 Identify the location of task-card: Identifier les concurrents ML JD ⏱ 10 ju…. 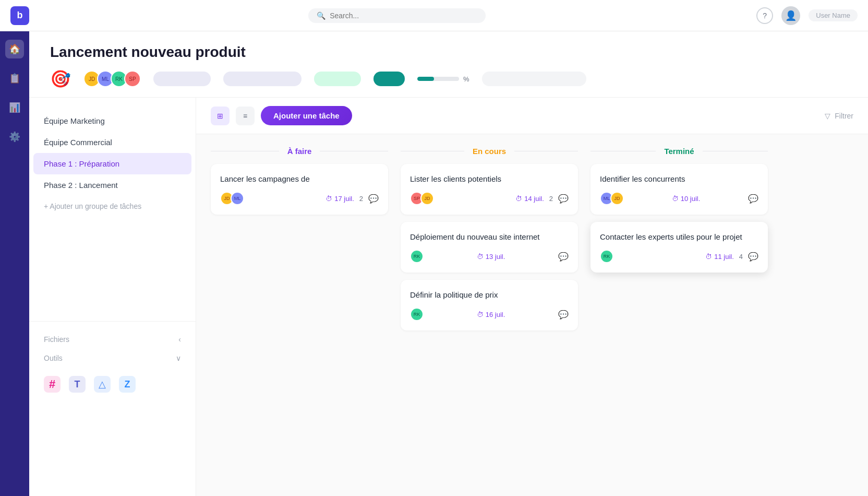
(679, 189).